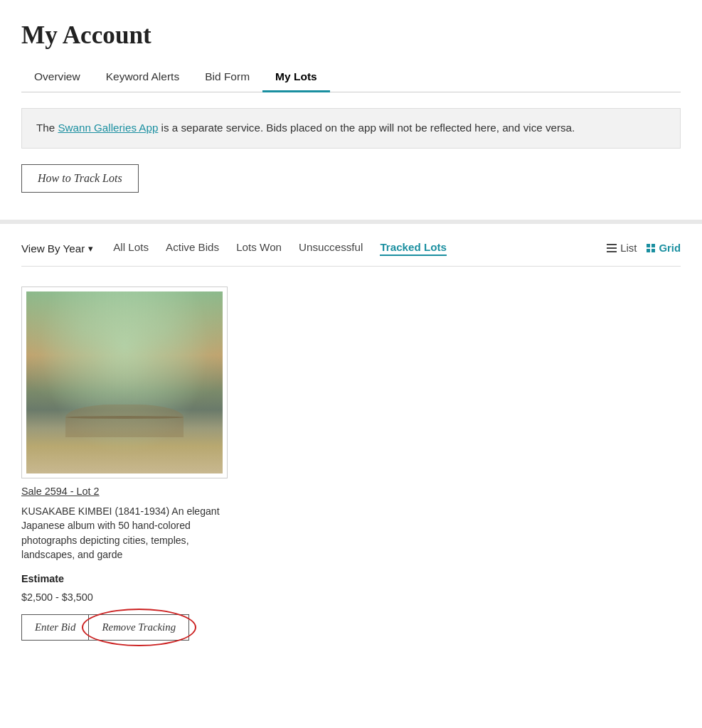 The width and height of the screenshot is (702, 728). I want to click on notice-banner: The Swann Galleries App is a separate se…, so click(351, 128).